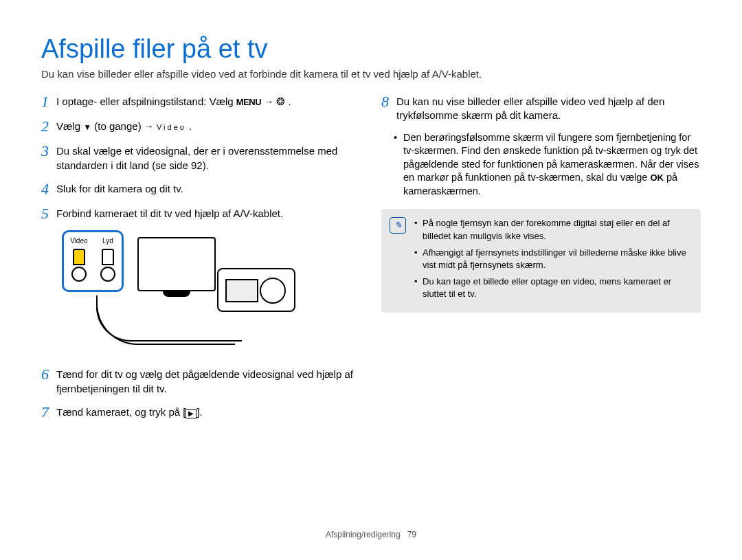  What do you see at coordinates (201, 412) in the screenshot?
I see `step-7: 7 Tænd kameraet, og tryk på [▶].` at bounding box center [201, 412].